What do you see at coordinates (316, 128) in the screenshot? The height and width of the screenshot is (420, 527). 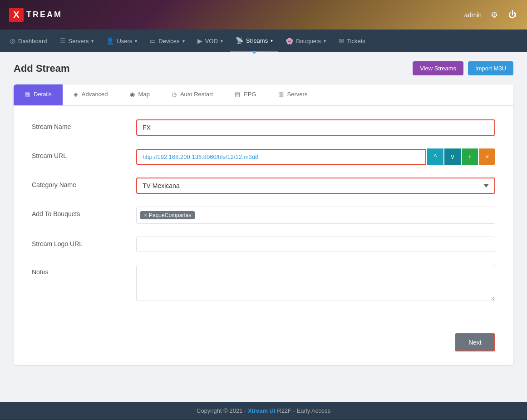 I see `stream-name-control` at bounding box center [316, 128].